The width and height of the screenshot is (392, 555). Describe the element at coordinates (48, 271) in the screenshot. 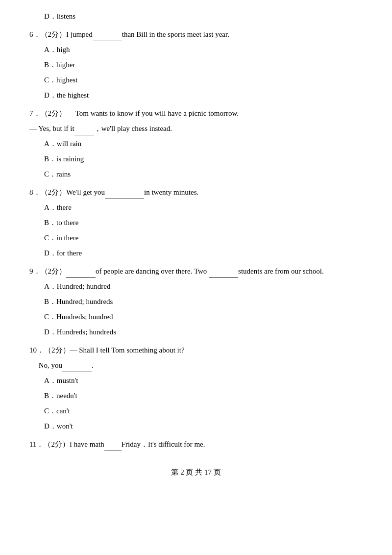

I see `q9-pre: 9．（2分）` at that location.